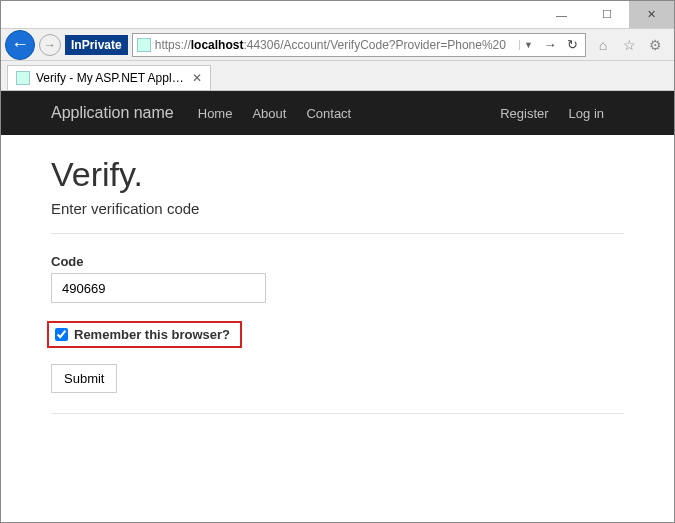  Describe the element at coordinates (335, 45) in the screenshot. I see `url-text: https://localhost:44306/Account/VerifyCo…` at that location.